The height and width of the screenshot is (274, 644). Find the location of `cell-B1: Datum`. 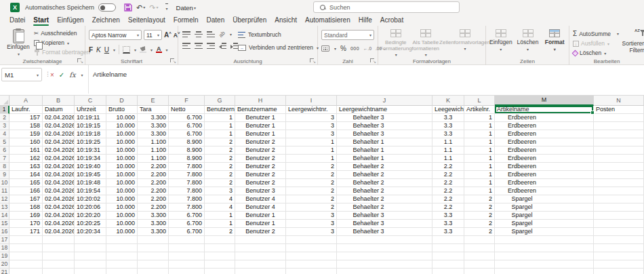

cell-B1: Datum is located at coordinates (58, 110).